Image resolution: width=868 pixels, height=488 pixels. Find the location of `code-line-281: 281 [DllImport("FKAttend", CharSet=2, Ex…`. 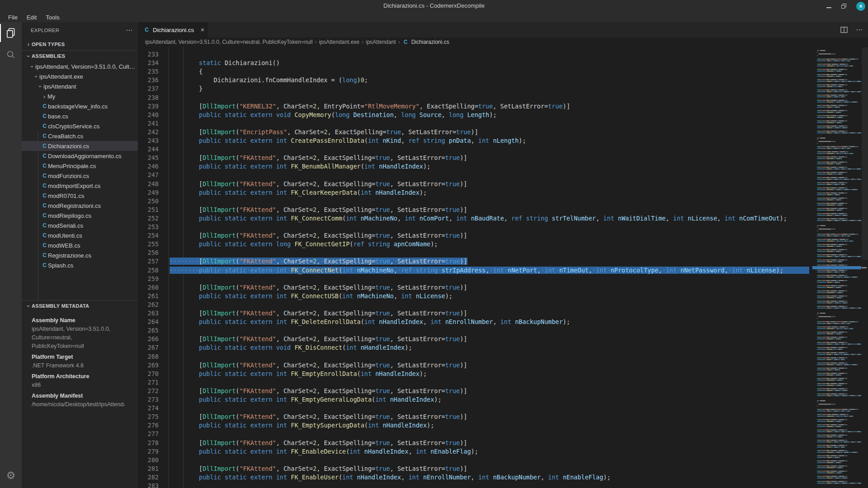

code-line-281: 281 [DllImport("FKAttend", CharSet=2, Ex… is located at coordinates (503, 469).